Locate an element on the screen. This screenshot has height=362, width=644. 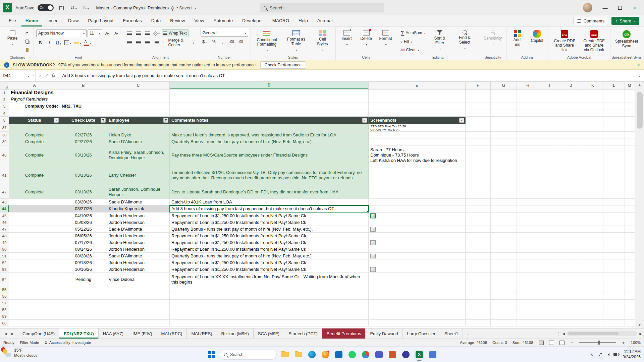
align-middle-button is located at coordinates (139, 33).